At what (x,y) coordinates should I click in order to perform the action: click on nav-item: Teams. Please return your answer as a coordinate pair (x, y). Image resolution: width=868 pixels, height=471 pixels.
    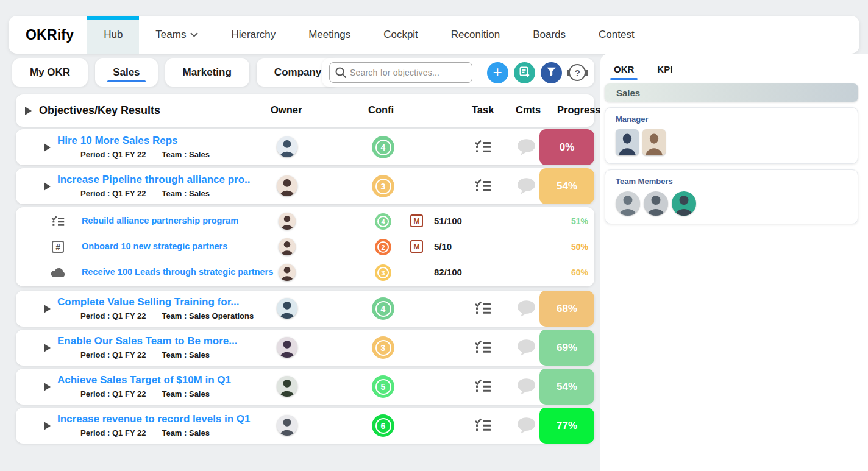
    Looking at the image, I should click on (177, 35).